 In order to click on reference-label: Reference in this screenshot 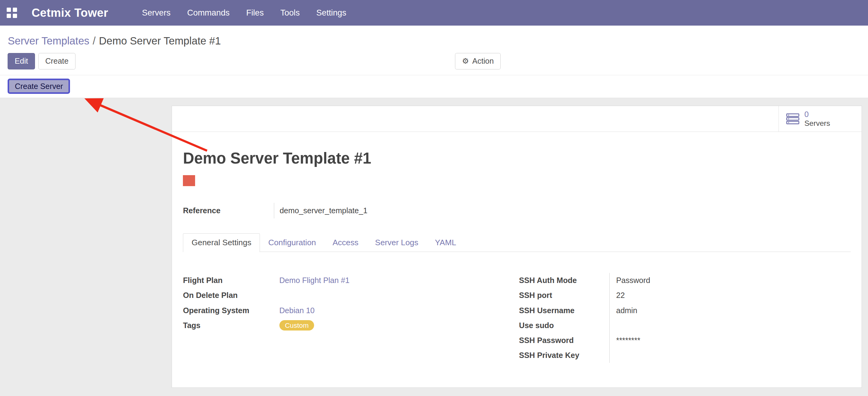, I will do `click(228, 210)`.